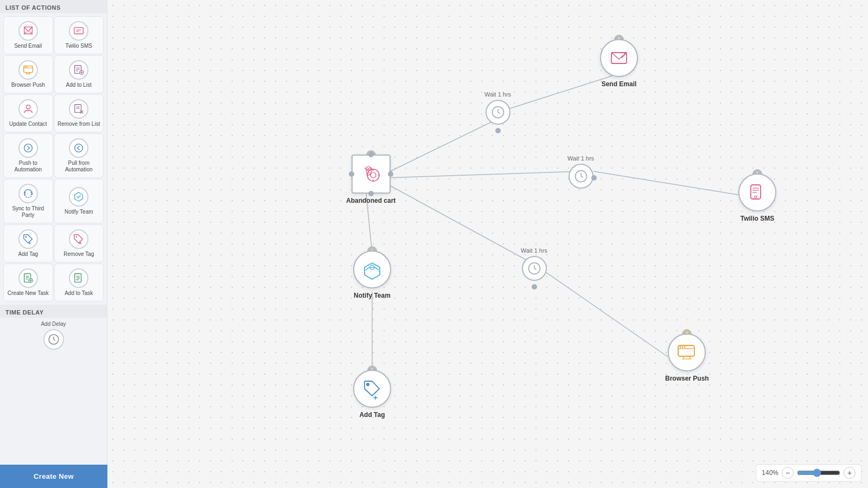 Image resolution: width=868 pixels, height=488 pixels. What do you see at coordinates (79, 293) in the screenshot?
I see `add-to-task-label: Add to Task` at bounding box center [79, 293].